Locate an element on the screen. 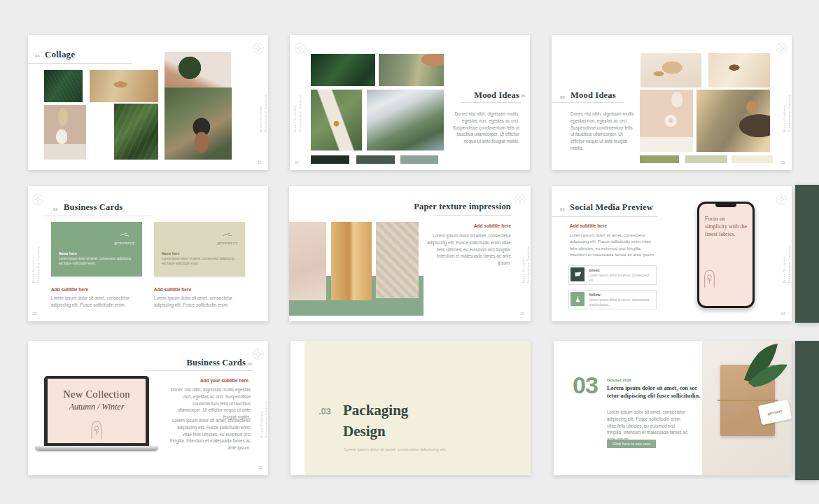 The height and width of the screenshot is (504, 819). photo-fern-in-water is located at coordinates (412, 70).